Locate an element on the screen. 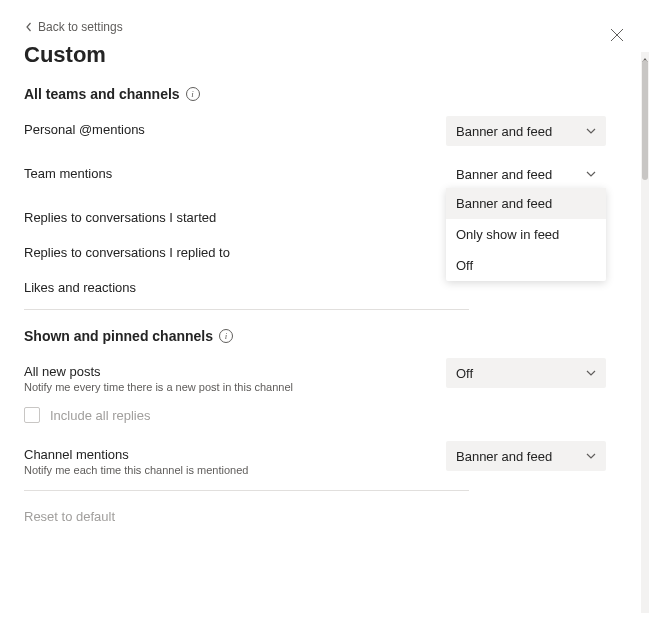 This screenshot has width=650, height=621. row-channel-mentions: Channel mentions Notify me each time thi… is located at coordinates (315, 458).